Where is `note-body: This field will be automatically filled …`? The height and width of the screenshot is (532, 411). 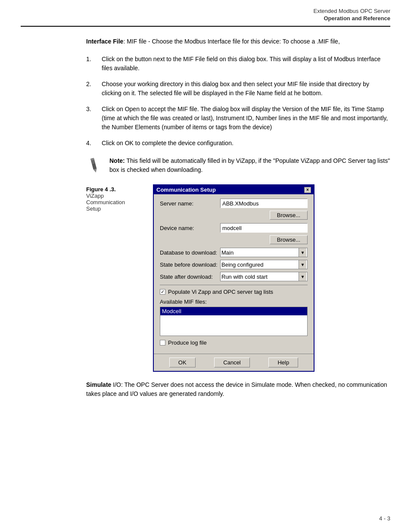 note-body: This field will be automatically filled … is located at coordinates (250, 165).